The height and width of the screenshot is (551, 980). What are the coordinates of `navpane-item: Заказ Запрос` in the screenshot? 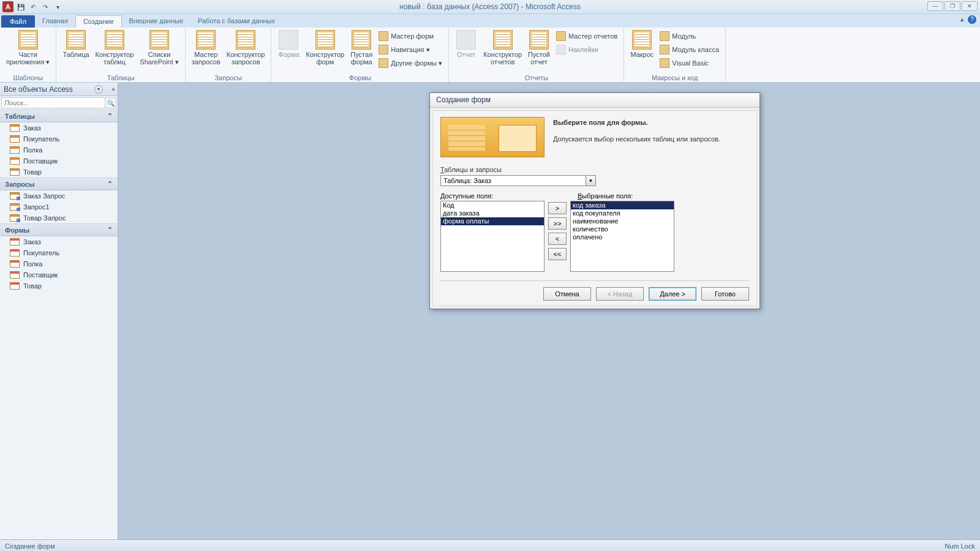 It's located at (59, 196).